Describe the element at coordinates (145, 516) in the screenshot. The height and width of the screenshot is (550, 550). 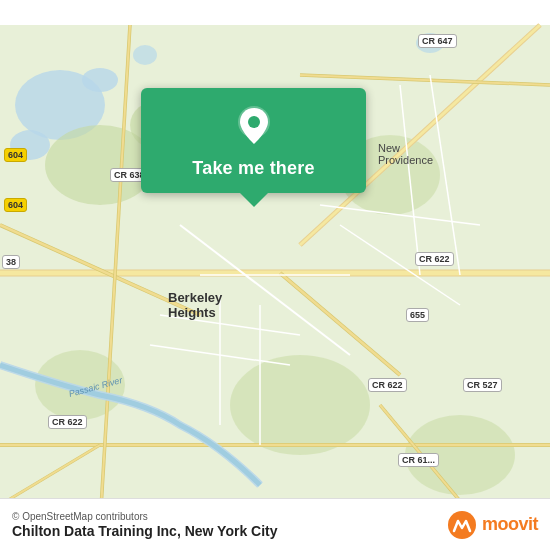
I see `osm-credit: © OpenStreetMap contributors` at that location.